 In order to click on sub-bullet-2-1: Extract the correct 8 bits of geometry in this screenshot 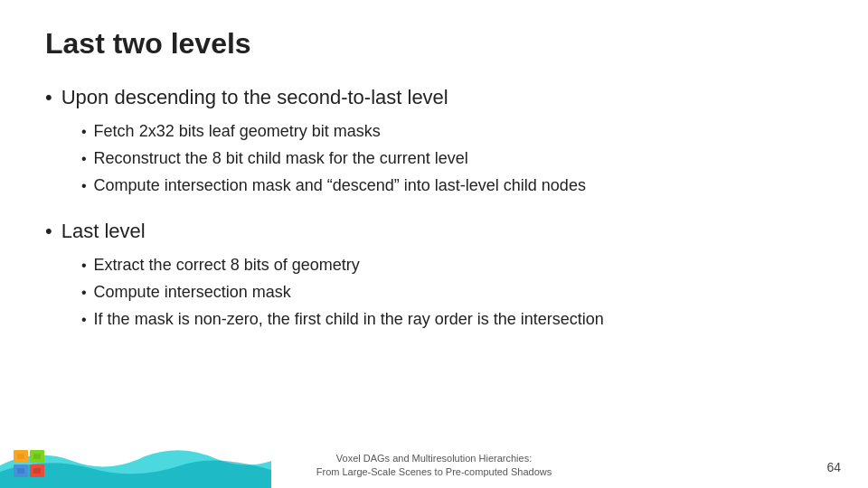, I will do `click(452, 266)`.